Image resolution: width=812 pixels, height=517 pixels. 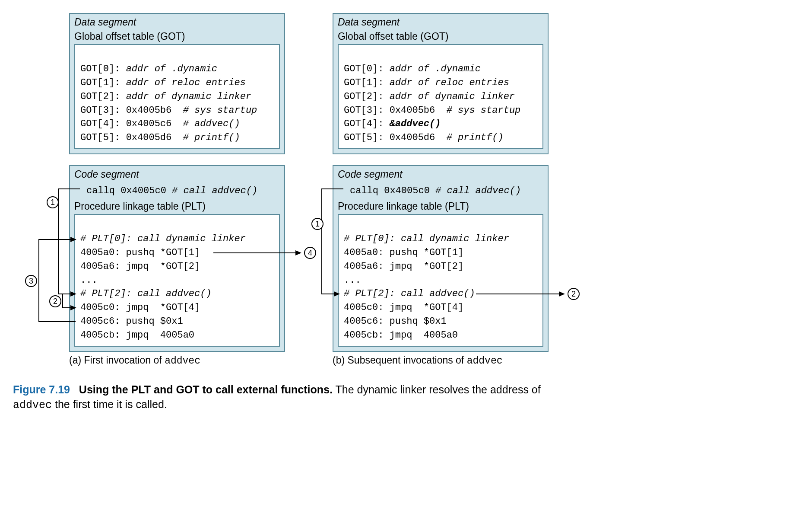 What do you see at coordinates (135, 361) in the screenshot?
I see `sub-caption-a: (a) First invocation of addvec` at bounding box center [135, 361].